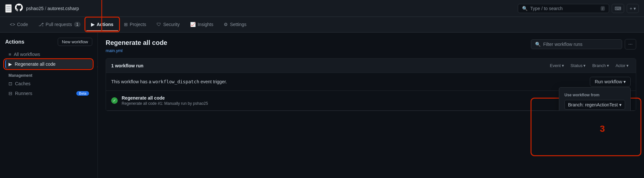 The width and height of the screenshot is (644, 178). Describe the element at coordinates (138, 24) in the screenshot. I see `tab-projects-label: Projects` at that location.